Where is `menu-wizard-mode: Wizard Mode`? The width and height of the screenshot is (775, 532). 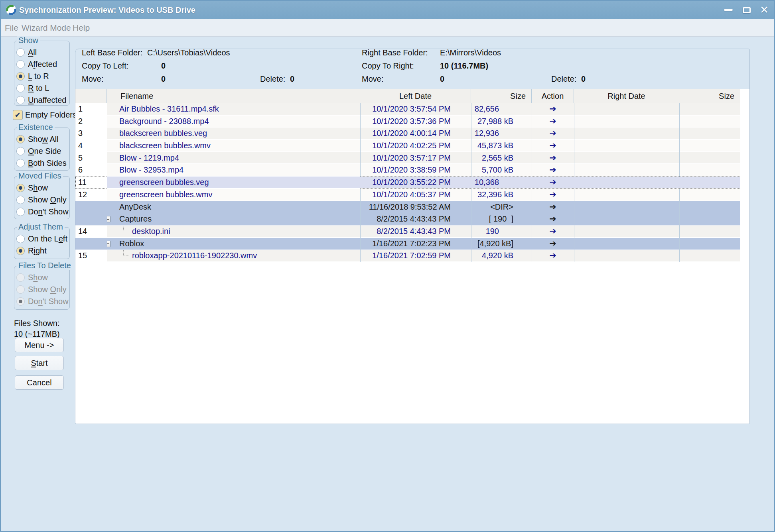
menu-wizard-mode: Wizard Mode is located at coordinates (46, 28).